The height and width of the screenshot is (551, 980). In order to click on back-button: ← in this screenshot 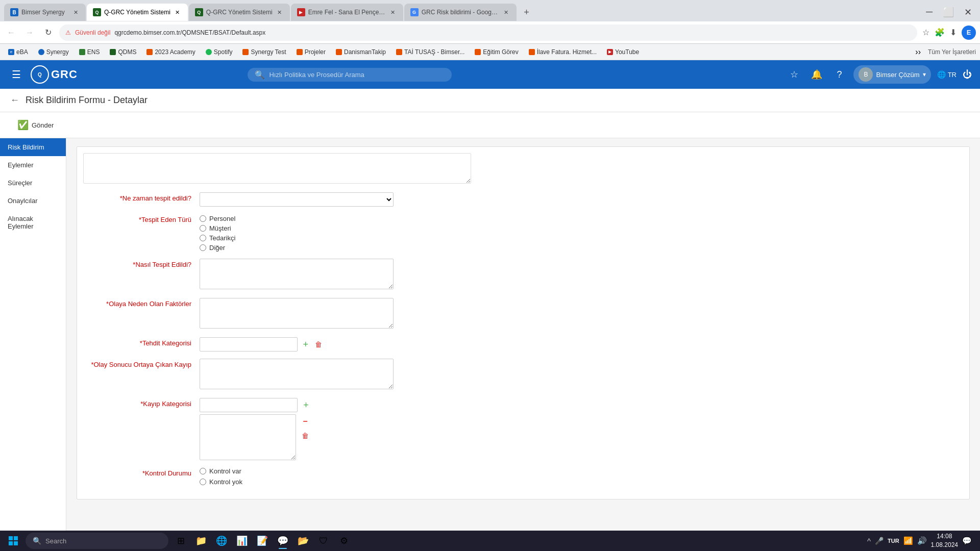, I will do `click(15, 100)`.